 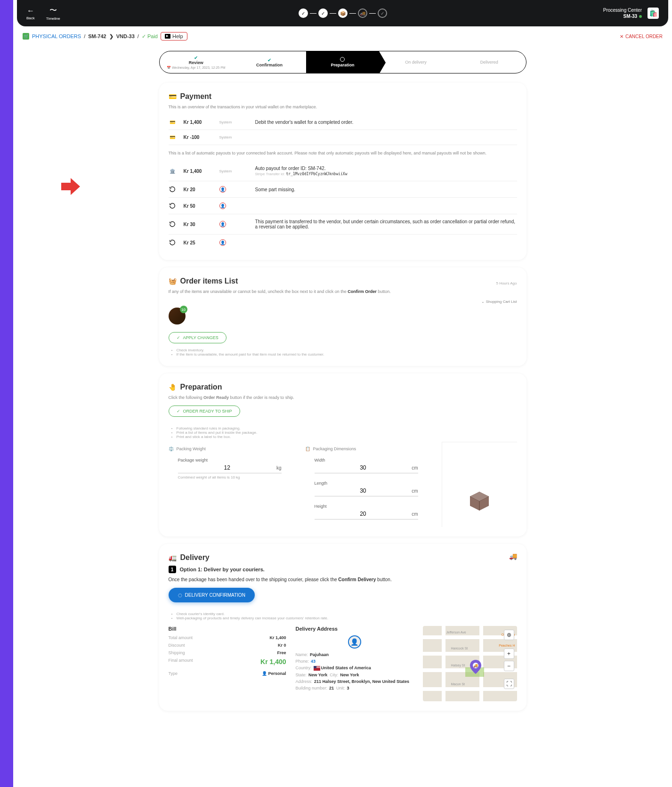 I want to click on order-items-title: Order items List, so click(x=209, y=281).